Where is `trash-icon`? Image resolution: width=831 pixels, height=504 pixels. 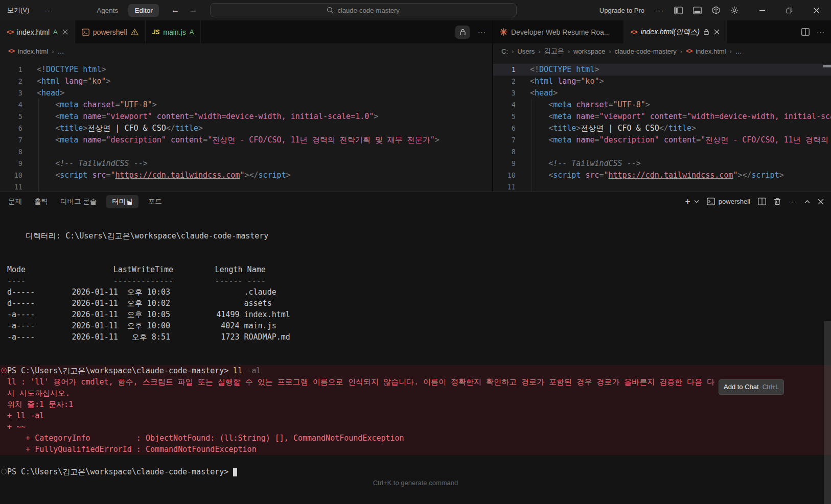 trash-icon is located at coordinates (777, 201).